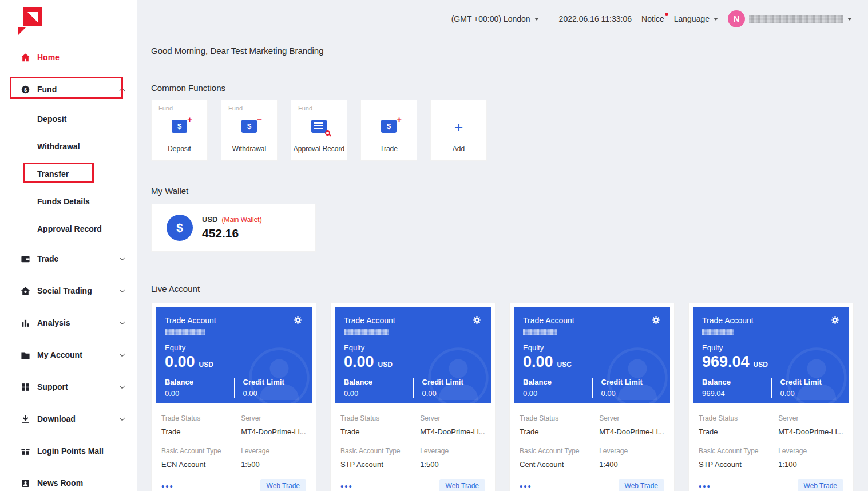 This screenshot has width=868, height=491. Describe the element at coordinates (274, 394) in the screenshot. I see `credit-limit-value: 0.00` at that location.